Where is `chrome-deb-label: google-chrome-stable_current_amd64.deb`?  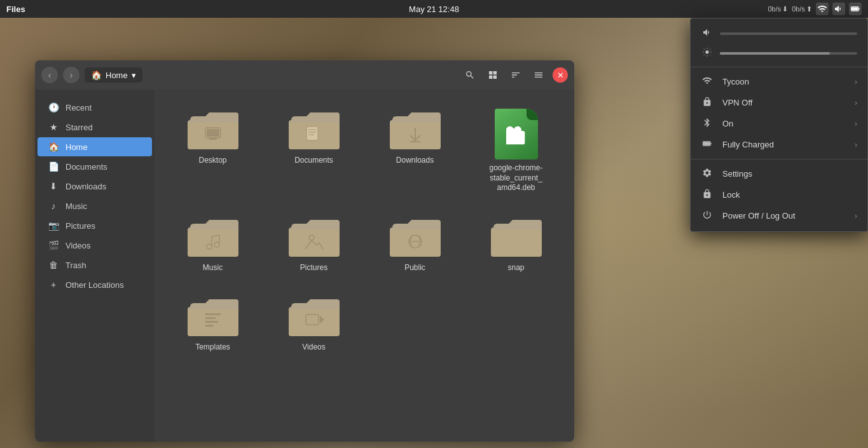
chrome-deb-label: google-chrome-stable_current_amd64.deb is located at coordinates (516, 178).